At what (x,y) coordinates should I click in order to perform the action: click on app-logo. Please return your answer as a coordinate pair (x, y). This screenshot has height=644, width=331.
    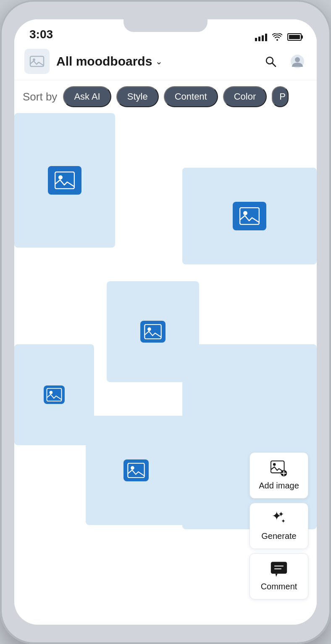
    Looking at the image, I should click on (37, 61).